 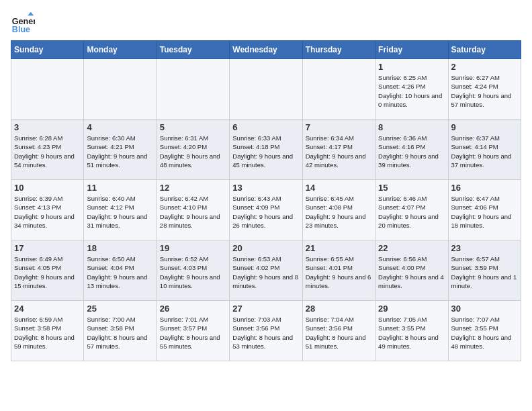 I want to click on cell-text: Sunrise: 6:36 AM, so click(x=411, y=138).